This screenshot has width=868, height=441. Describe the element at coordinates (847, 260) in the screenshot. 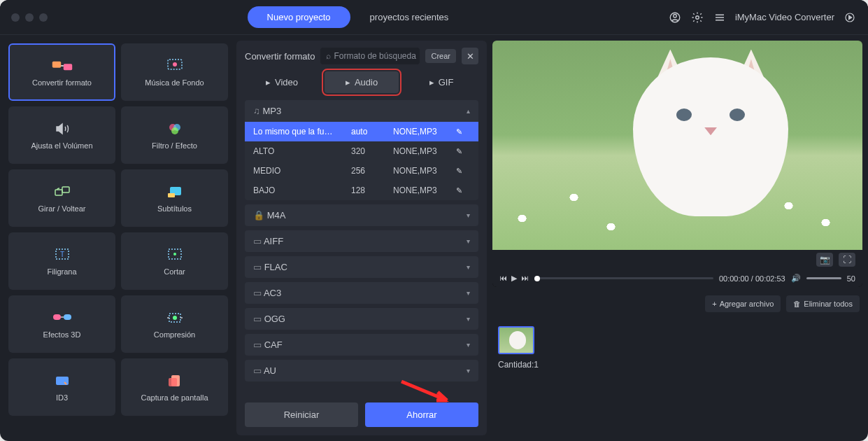

I see `fullscreen-button: ⛶` at that location.